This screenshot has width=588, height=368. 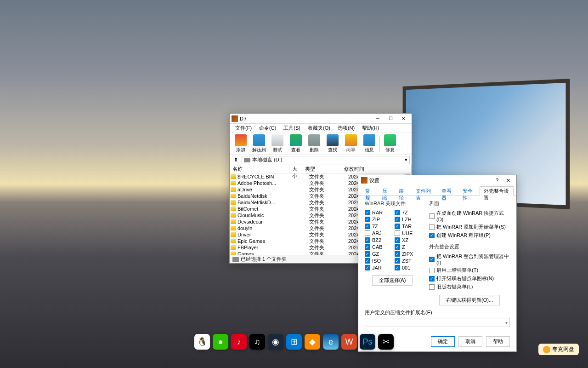 What do you see at coordinates (319, 128) in the screenshot?
I see `menu-item: 收藏夹(O)` at bounding box center [319, 128].